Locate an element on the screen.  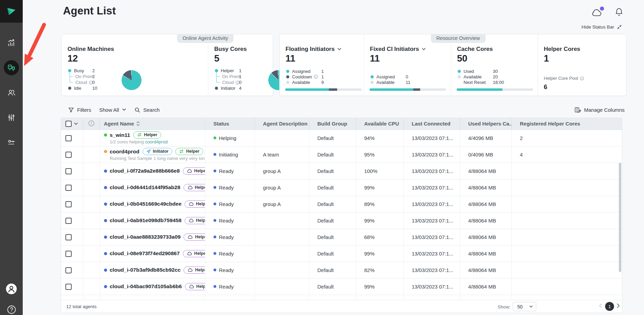
stat-floating-initiators: Floating Initiators11Assigned1Cooldown1A… is located at coordinates (322, 65).